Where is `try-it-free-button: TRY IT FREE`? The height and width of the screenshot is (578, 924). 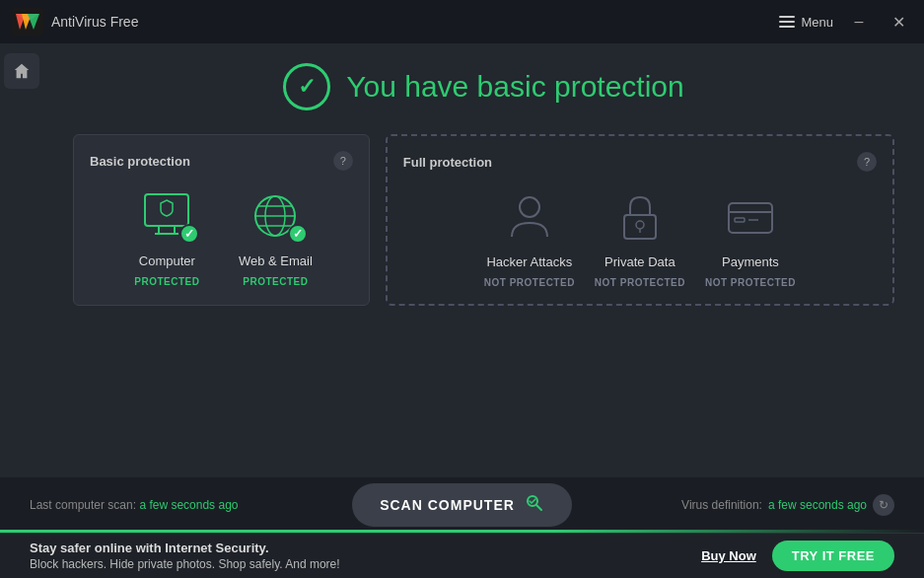
try-it-free-button: TRY IT FREE is located at coordinates (833, 556).